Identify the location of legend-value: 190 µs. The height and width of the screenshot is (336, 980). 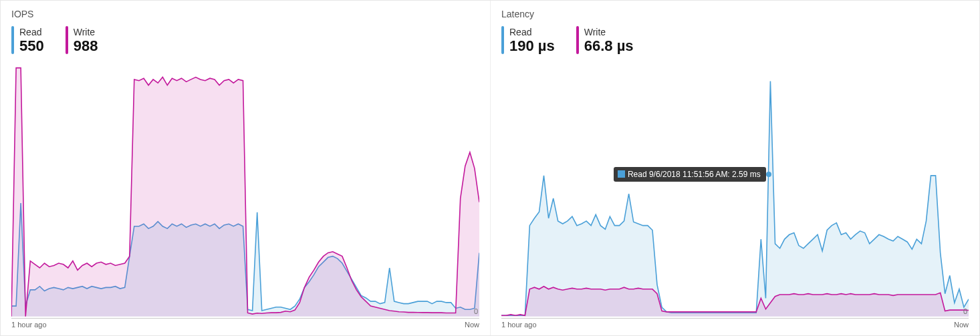
(532, 46).